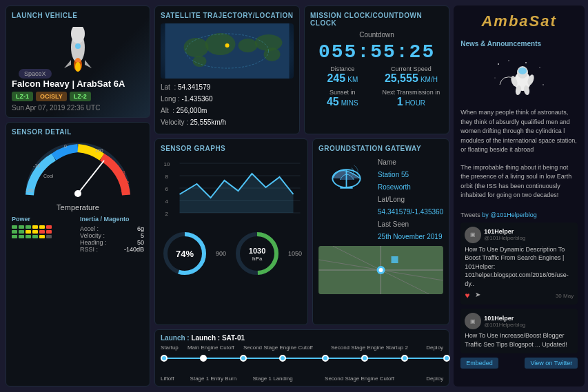 This screenshot has height=392, width=588. What do you see at coordinates (124, 192) in the screenshot?
I see `svg-text: +3` at bounding box center [124, 192].